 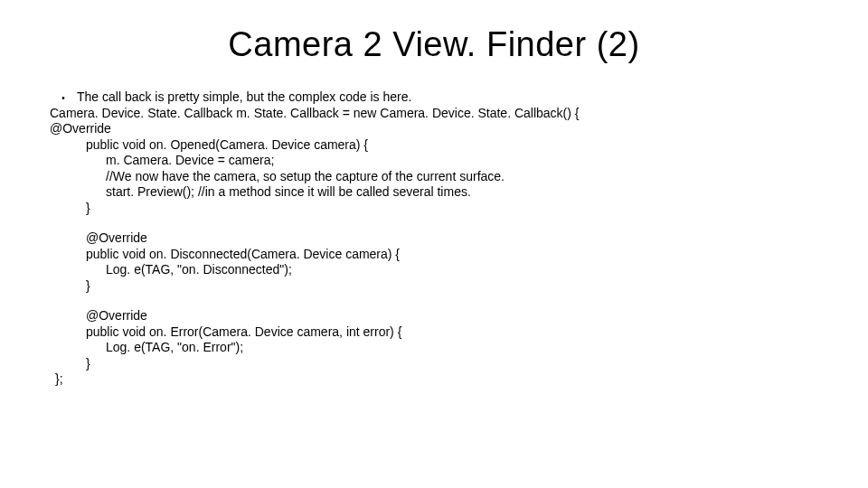 I want to click on code-line: Log. e(TAG, "on. Error");, so click(x=434, y=348).